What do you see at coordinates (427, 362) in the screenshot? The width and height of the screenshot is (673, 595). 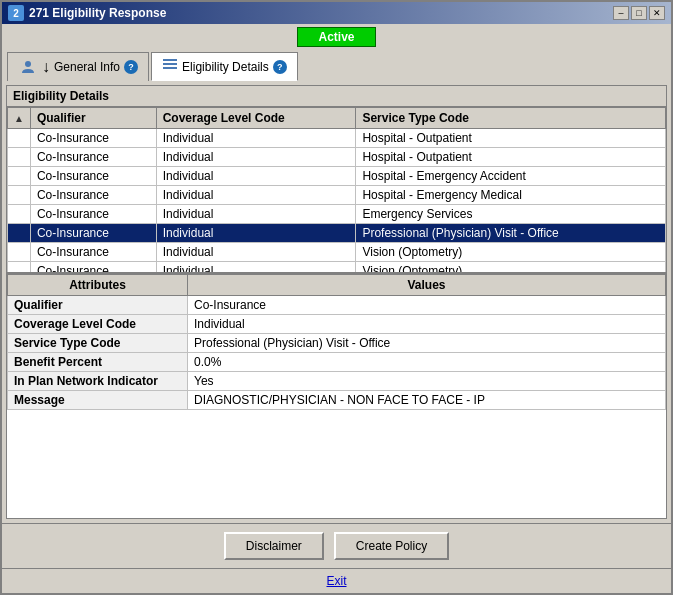 I see `attr-value: 0.0%` at bounding box center [427, 362].